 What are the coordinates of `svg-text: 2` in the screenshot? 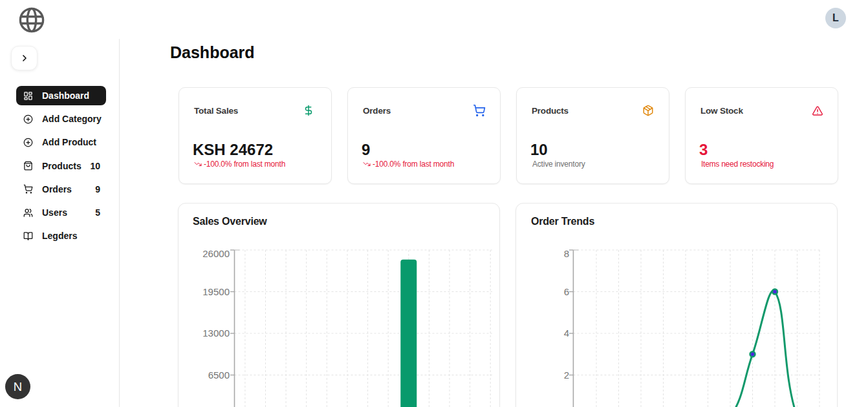 It's located at (567, 375).